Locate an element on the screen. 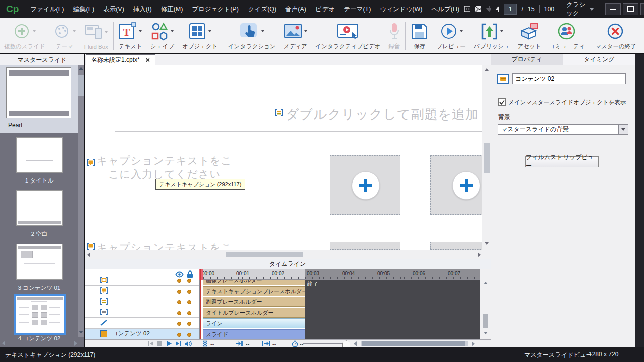  master-slide-thumbnail-content02-selected is located at coordinates (40, 315).